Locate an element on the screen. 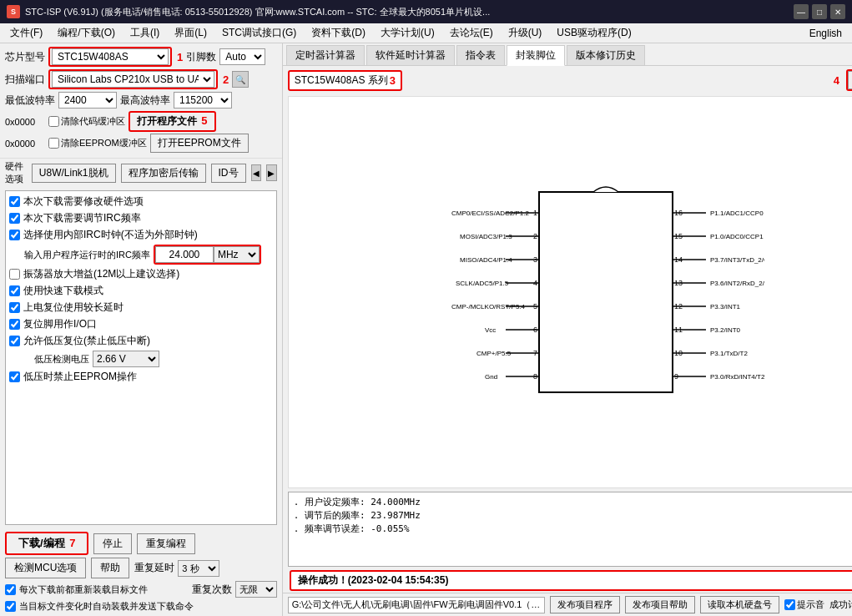  menu-english: English is located at coordinates (826, 33).